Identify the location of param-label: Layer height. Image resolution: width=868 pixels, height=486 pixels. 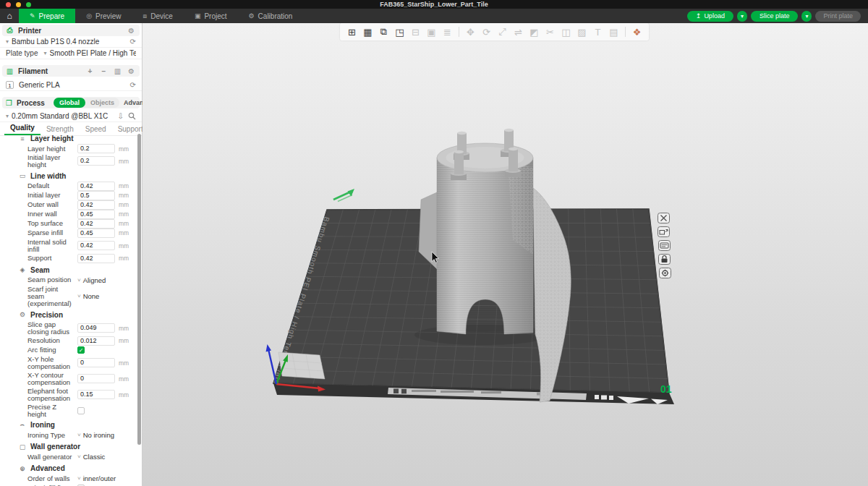
(52, 149).